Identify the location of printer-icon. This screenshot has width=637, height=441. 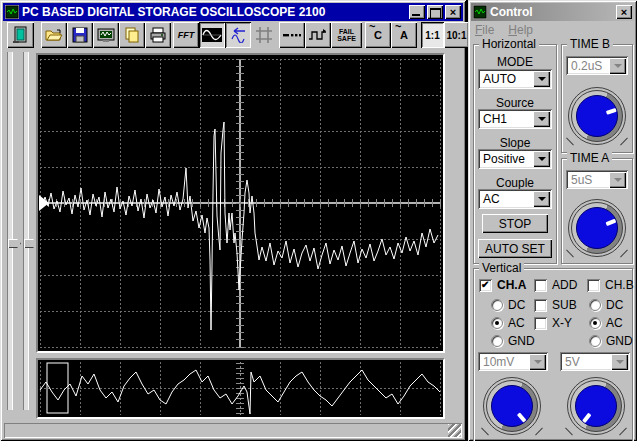
(158, 35).